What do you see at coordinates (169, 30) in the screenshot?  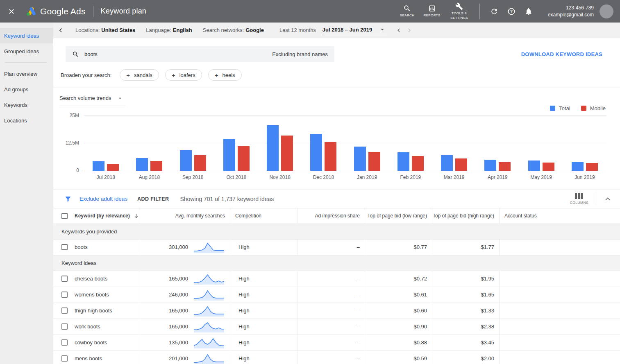 I see `language-setting: Language:English` at bounding box center [169, 30].